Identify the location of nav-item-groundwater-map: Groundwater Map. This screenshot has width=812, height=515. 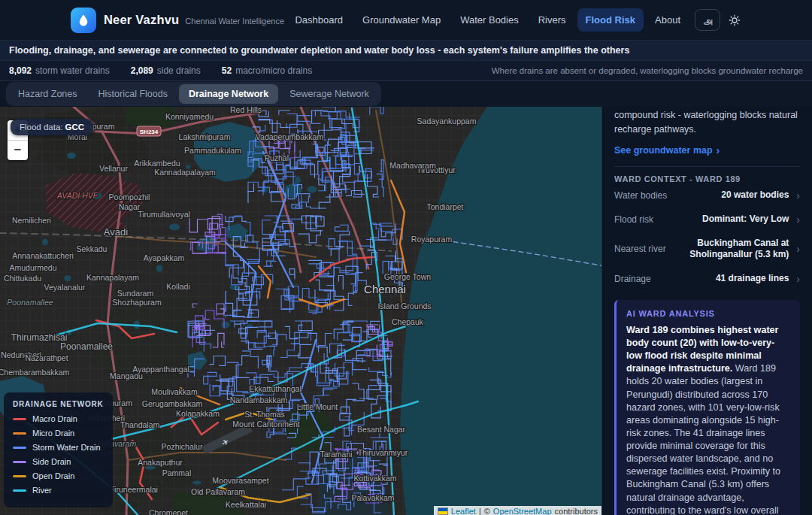
(401, 20).